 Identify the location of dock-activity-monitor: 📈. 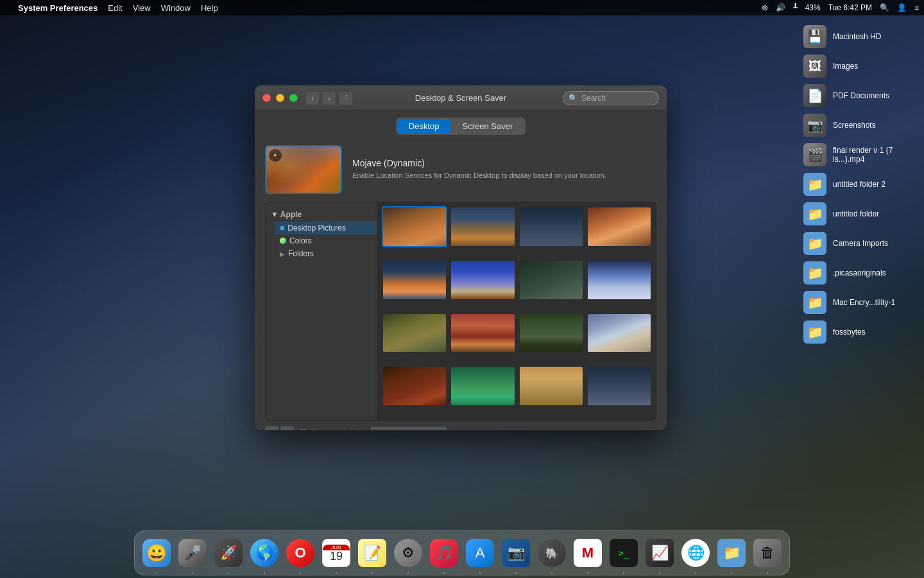
(660, 553).